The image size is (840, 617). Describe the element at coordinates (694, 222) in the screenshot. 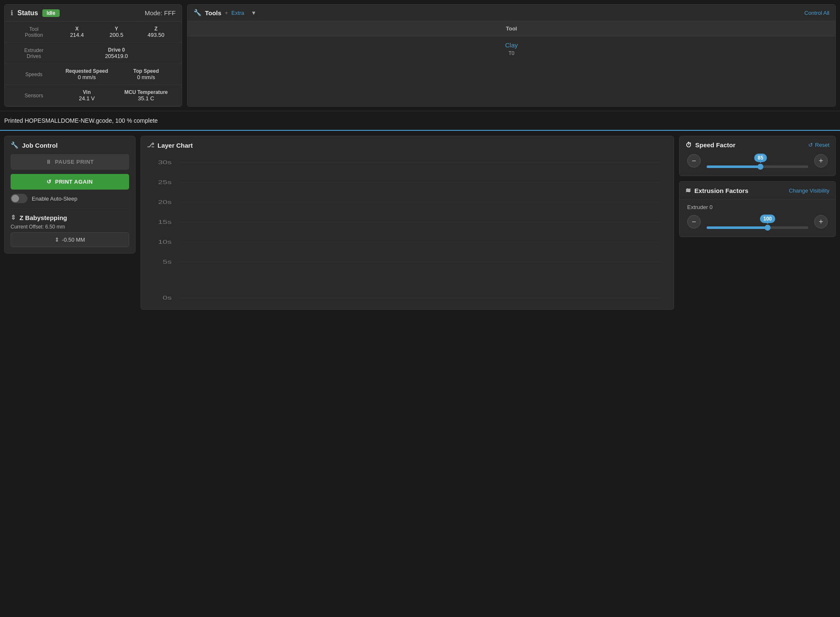

I see `extrusion-minus-button: −` at that location.